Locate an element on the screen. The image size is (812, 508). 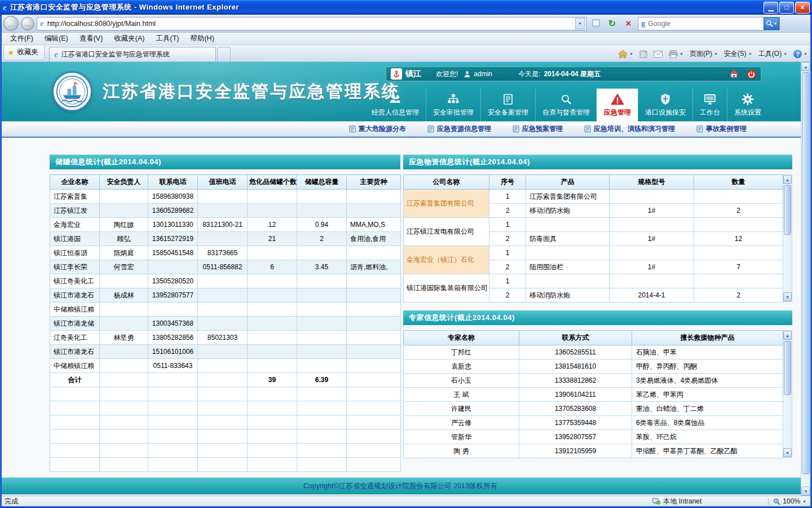
print-button: ▼ is located at coordinates (676, 54).